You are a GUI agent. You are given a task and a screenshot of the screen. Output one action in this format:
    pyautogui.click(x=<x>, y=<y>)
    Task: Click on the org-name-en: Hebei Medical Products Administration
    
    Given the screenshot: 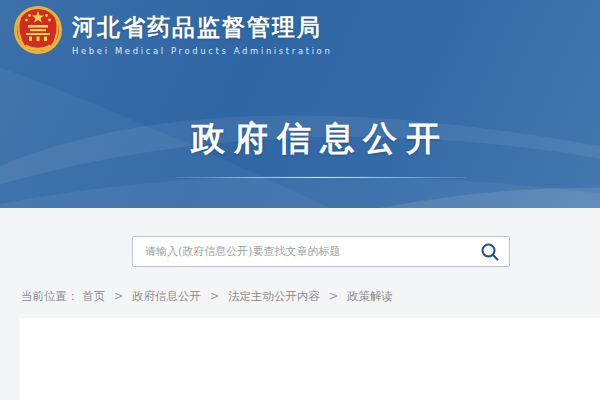 What is the action you would take?
    pyautogui.click(x=202, y=51)
    